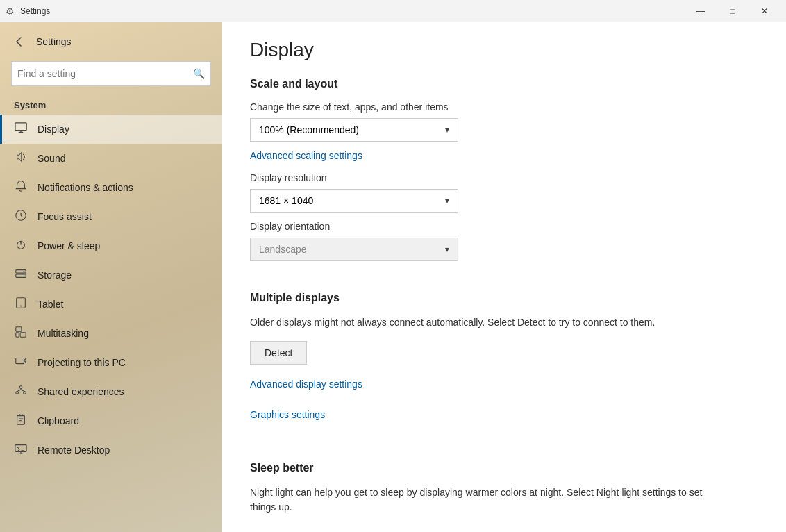  I want to click on sidebar-item-power: Power & sleep, so click(111, 246).